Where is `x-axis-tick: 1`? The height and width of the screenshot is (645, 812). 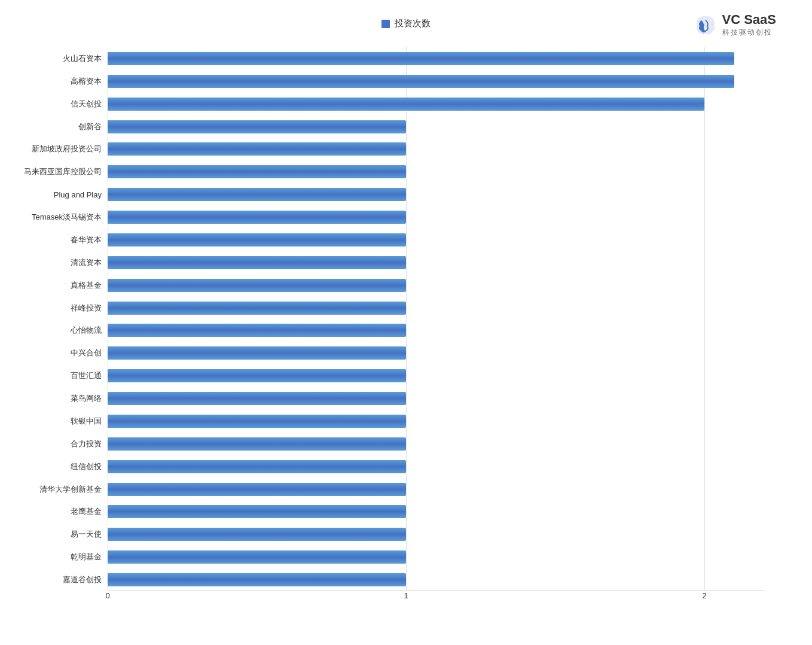
x-axis-tick: 1 is located at coordinates (405, 596).